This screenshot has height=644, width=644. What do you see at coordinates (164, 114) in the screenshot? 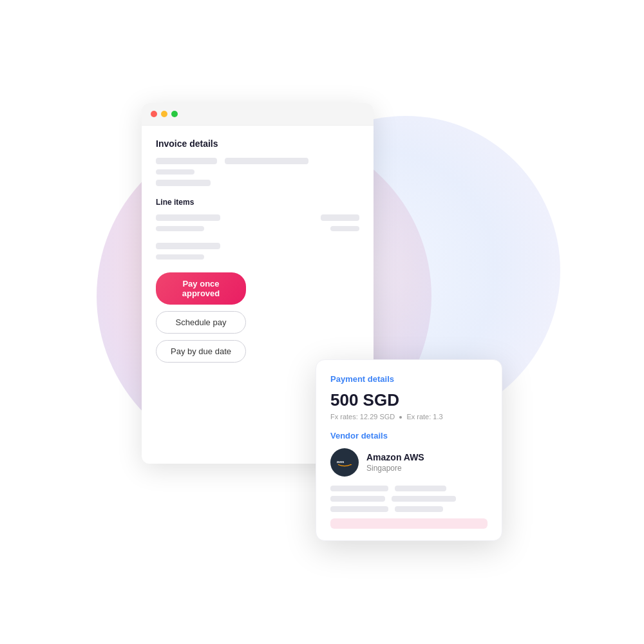
I see `dot-yellow` at bounding box center [164, 114].